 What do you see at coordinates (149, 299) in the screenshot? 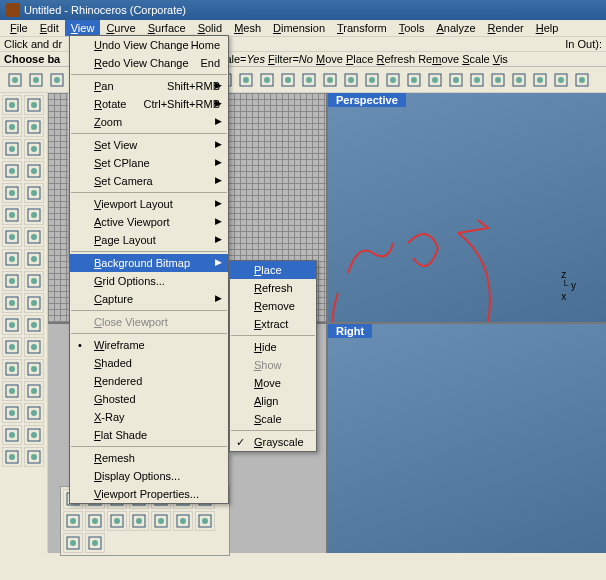
I see `menu-item-capture: Capture▶` at bounding box center [149, 299].